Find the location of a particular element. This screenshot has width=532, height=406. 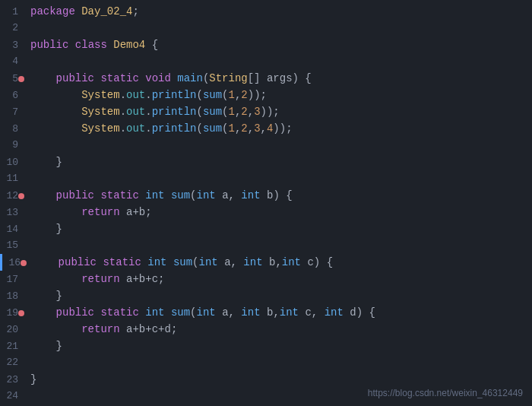

code-line-23: 23 } is located at coordinates (266, 379).